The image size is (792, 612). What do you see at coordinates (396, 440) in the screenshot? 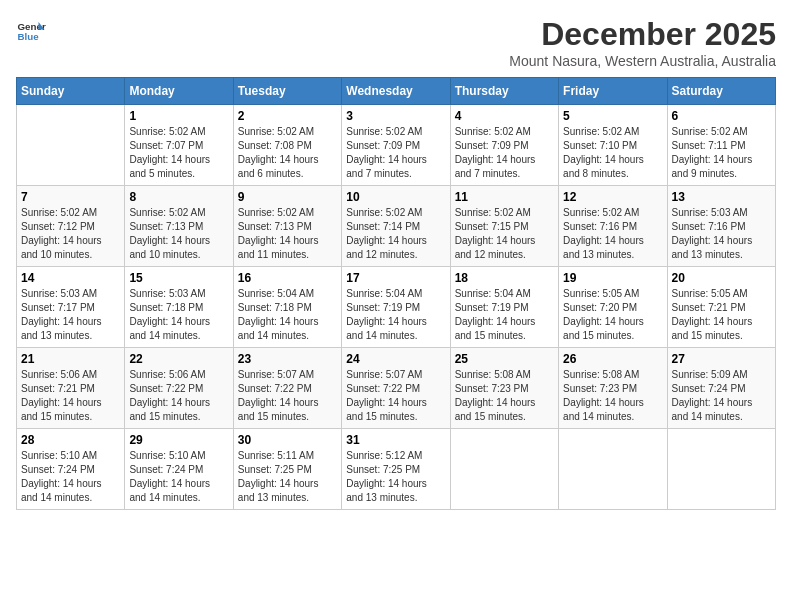
I see `day-number: 31` at bounding box center [396, 440].